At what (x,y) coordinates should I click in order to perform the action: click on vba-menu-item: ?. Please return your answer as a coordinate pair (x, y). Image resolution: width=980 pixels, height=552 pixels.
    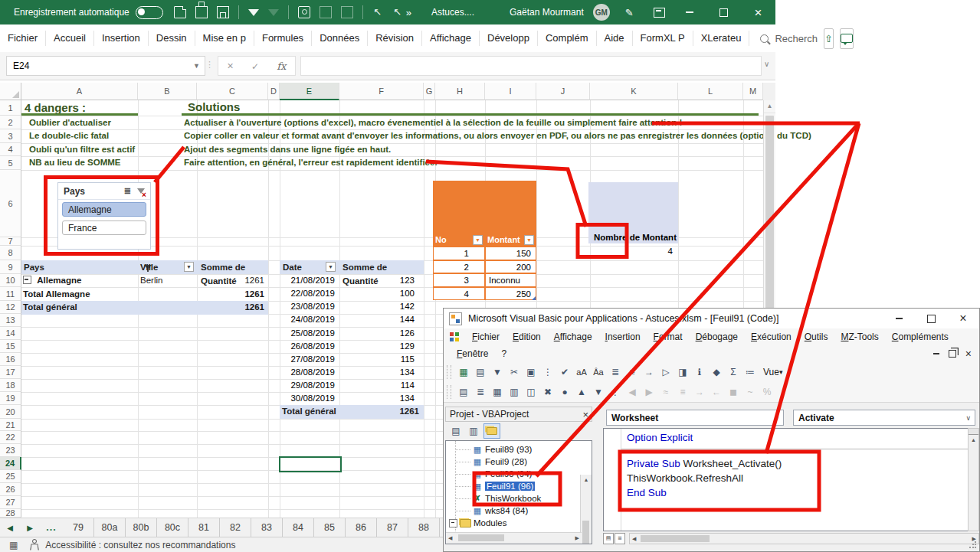
    Looking at the image, I should click on (504, 354).